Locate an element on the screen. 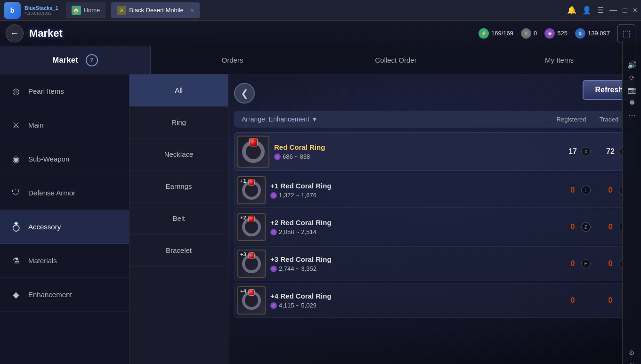  registered-header: Registered is located at coordinates (571, 120).